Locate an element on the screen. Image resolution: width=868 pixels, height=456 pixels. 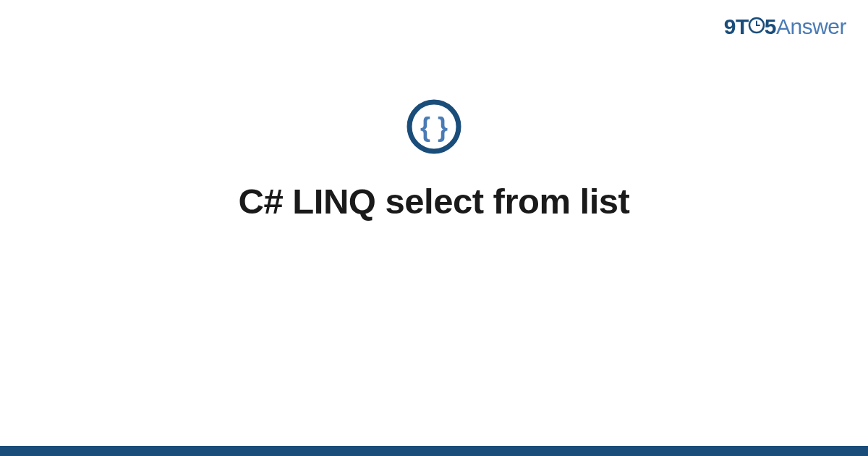
brand-text-answer: Answer is located at coordinates (812, 26).